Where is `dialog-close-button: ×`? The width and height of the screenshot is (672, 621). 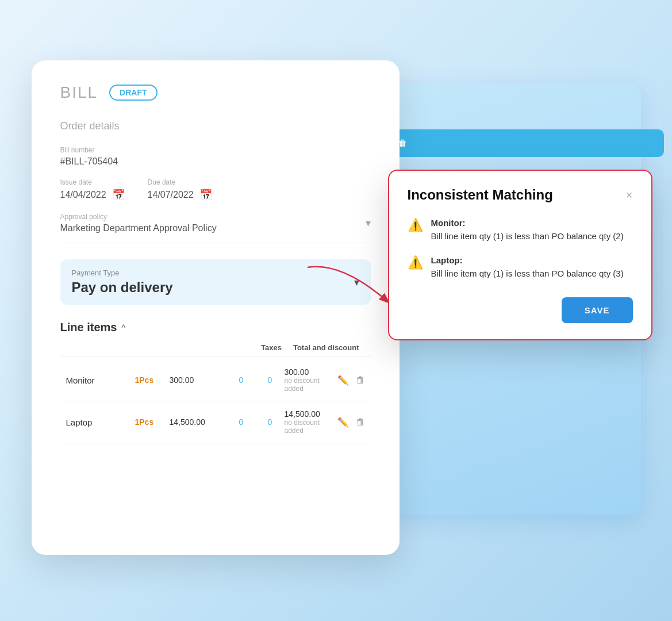 dialog-close-button: × is located at coordinates (629, 195).